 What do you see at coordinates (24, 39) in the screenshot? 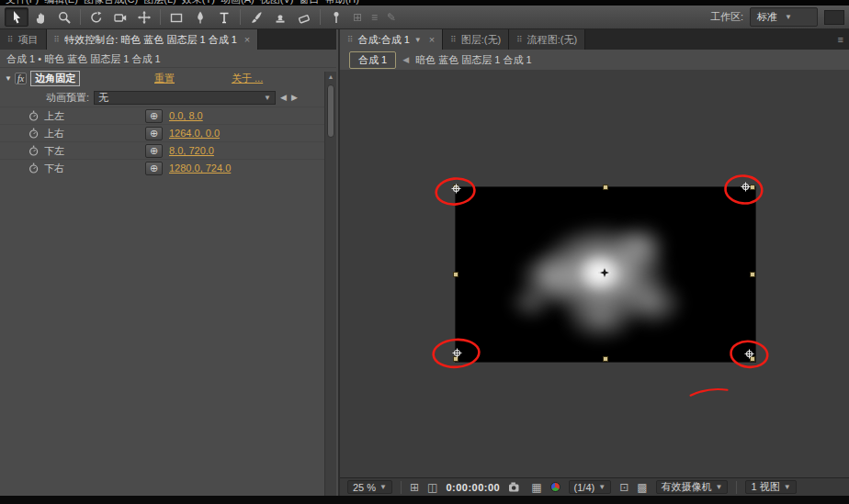
I see `tab-project: ⠿ 项目` at bounding box center [24, 39].